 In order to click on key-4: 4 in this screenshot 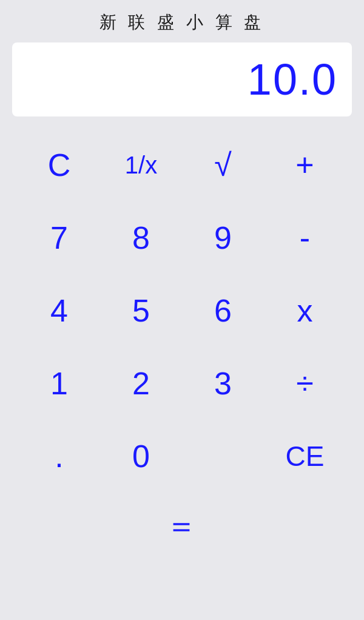, I will do `click(59, 311)`.